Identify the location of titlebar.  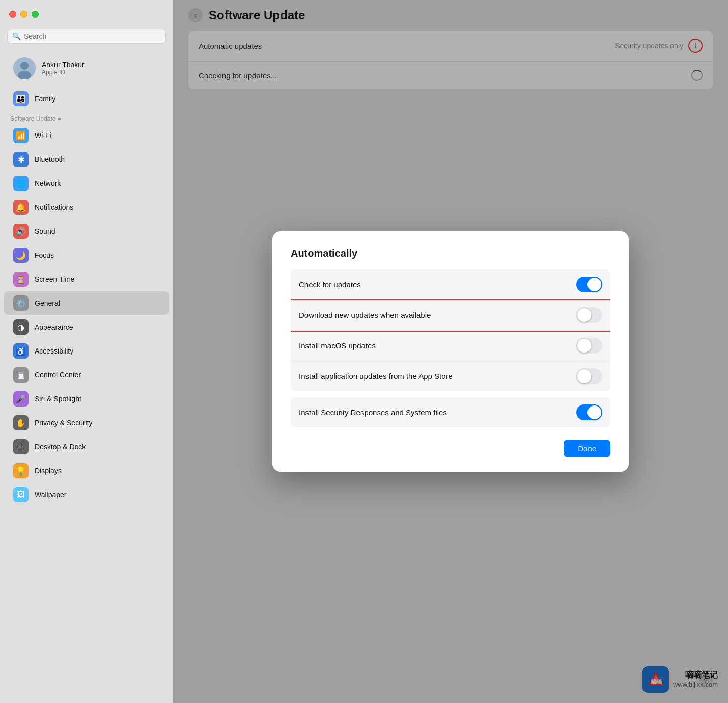
(87, 14).